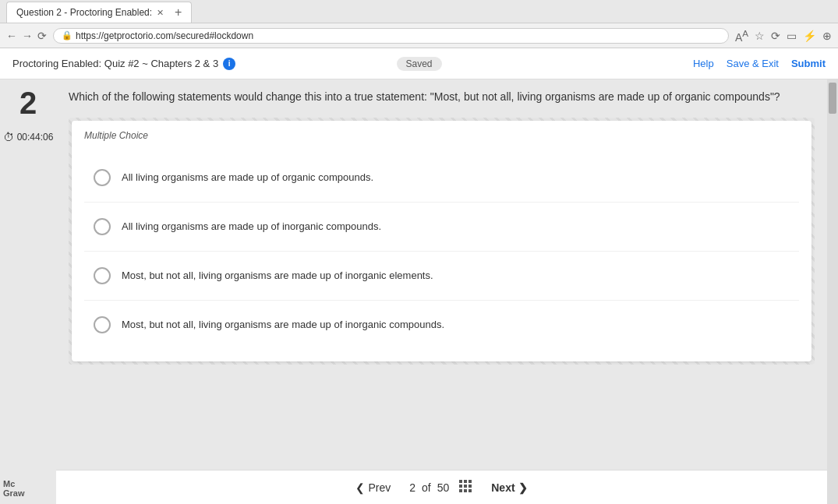 The height and width of the screenshot is (504, 838). Describe the element at coordinates (808, 64) in the screenshot. I see `submit-link: Submit` at that location.